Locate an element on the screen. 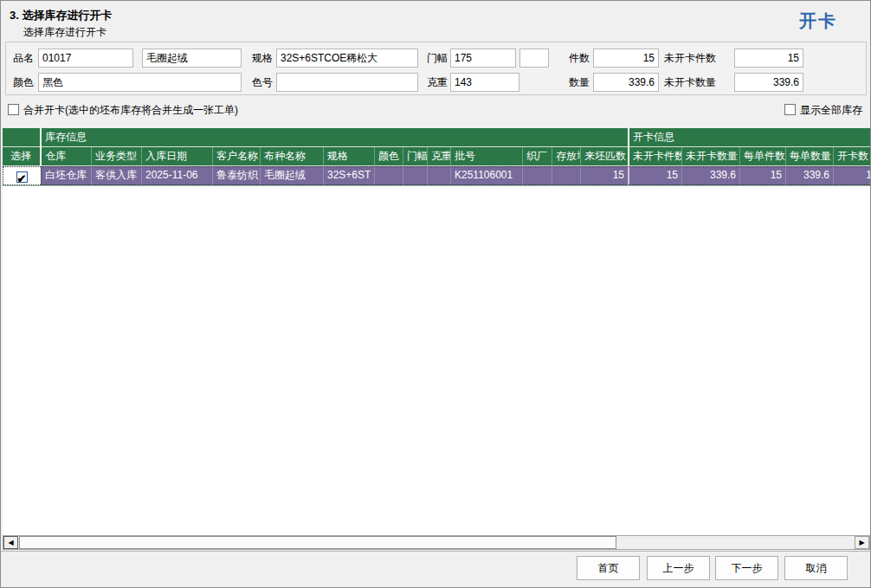 Image resolution: width=871 pixels, height=588 pixels. horizontal-scrollbar: ◀ ▶ is located at coordinates (436, 542).